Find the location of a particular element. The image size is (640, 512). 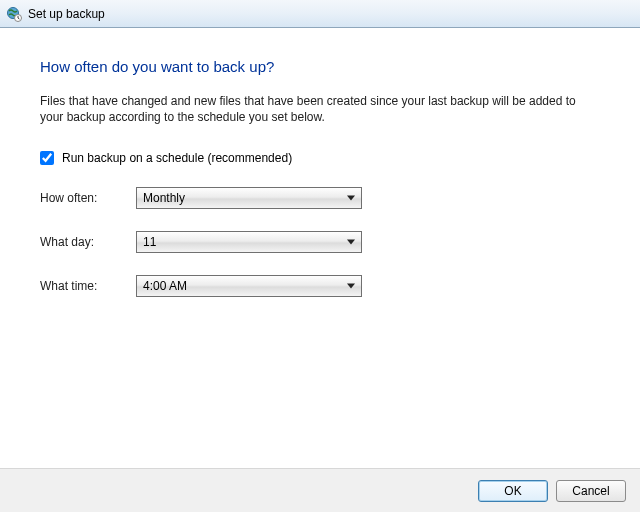

row-what-time: What time: 4:00 AM is located at coordinates (320, 286).